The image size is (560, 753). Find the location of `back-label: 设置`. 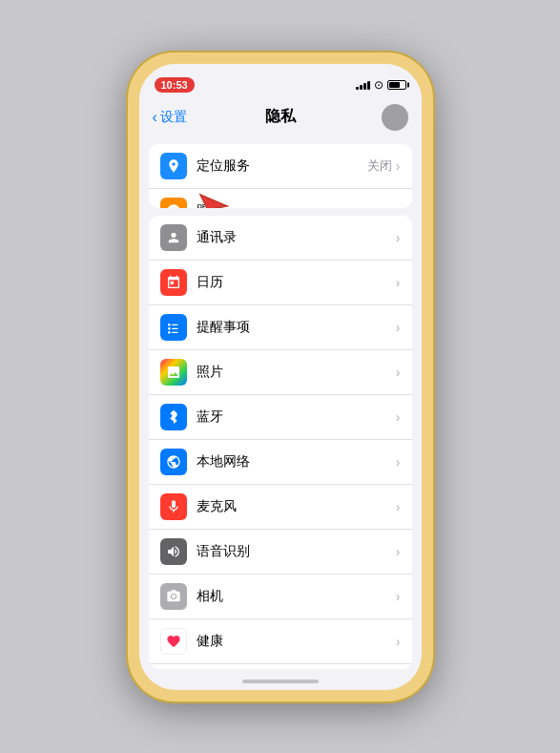

back-label: 设置 is located at coordinates (174, 117).